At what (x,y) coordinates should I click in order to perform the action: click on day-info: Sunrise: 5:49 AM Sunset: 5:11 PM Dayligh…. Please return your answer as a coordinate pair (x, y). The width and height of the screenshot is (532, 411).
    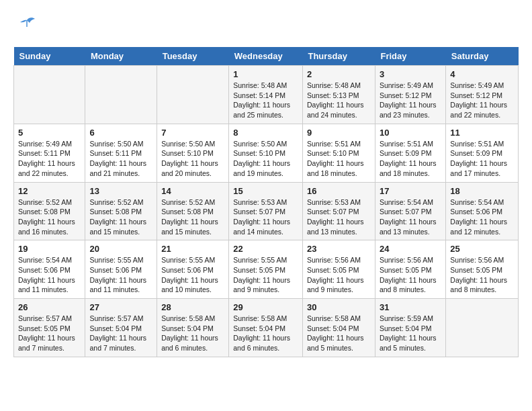
    Looking at the image, I should click on (50, 158).